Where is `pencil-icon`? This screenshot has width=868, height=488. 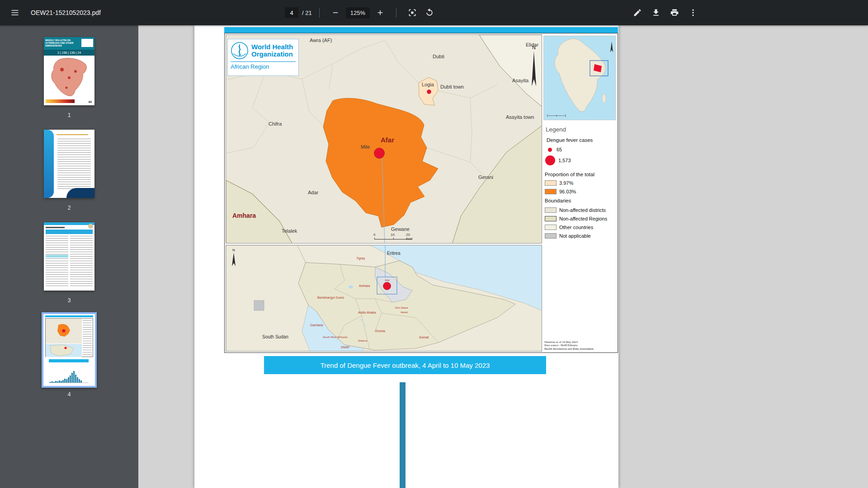 pencil-icon is located at coordinates (637, 13).